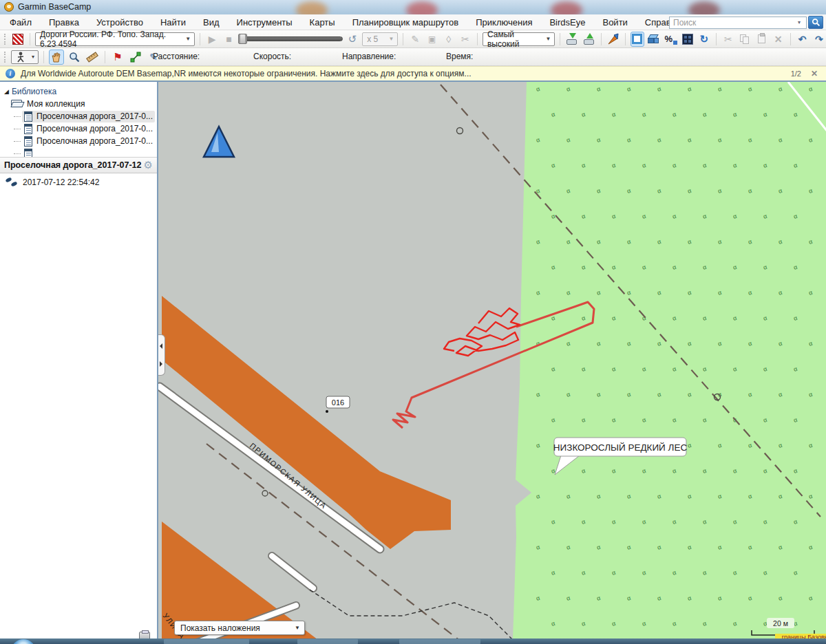  What do you see at coordinates (220, 628) in the screenshot?
I see `show-overlays-label: Показать наложения` at bounding box center [220, 628].